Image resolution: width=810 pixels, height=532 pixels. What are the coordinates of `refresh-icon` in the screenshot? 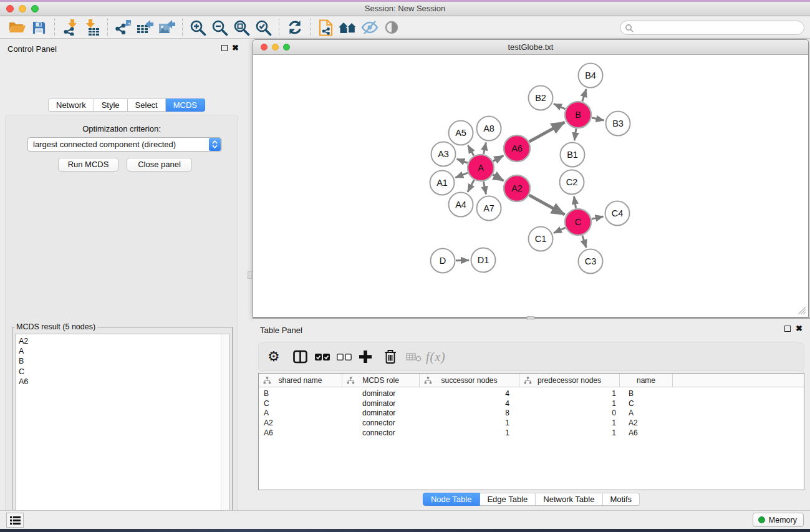 It's located at (294, 27).